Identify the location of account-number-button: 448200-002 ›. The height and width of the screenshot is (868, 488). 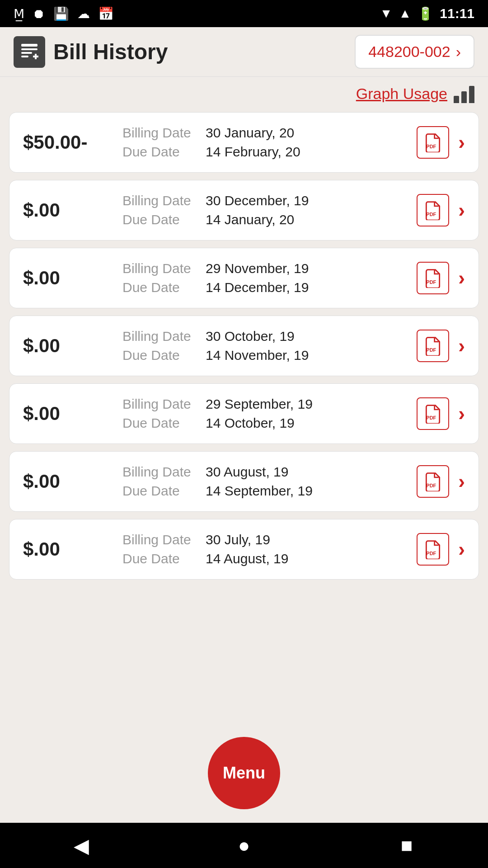
(415, 52).